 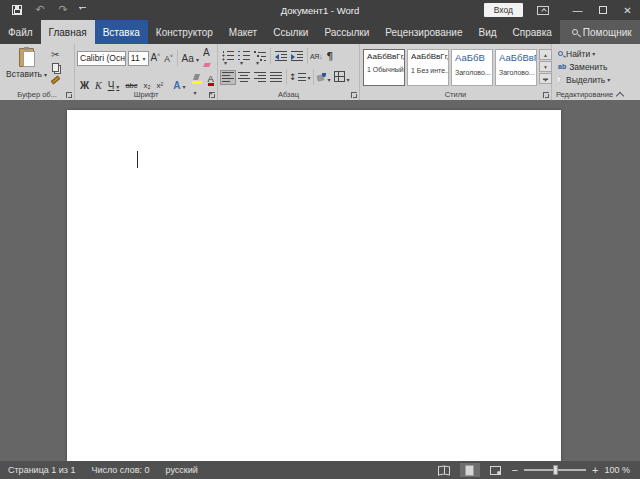 What do you see at coordinates (300, 77) in the screenshot?
I see `line-spacing-button: ↕` at bounding box center [300, 77].